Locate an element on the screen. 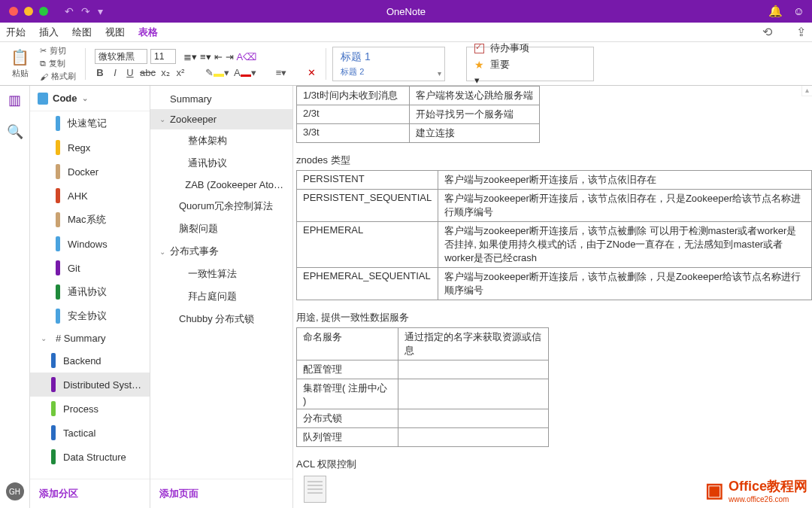  table-cell: 集群管理( 注册中心 ) is located at coordinates (347, 394).